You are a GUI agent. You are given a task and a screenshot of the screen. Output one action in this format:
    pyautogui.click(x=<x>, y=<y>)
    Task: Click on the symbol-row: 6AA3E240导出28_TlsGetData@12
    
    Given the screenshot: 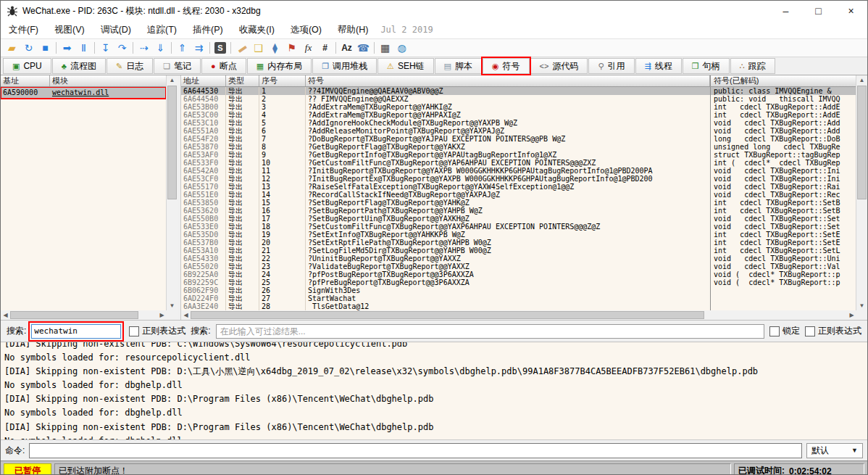 What is the action you would take?
    pyautogui.click(x=519, y=306)
    